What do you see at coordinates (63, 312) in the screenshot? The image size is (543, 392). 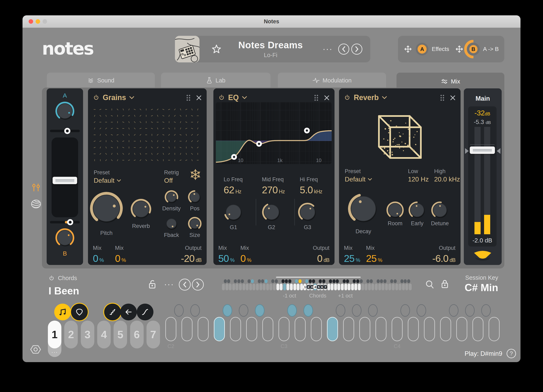 I see `chord-mode-button` at bounding box center [63, 312].